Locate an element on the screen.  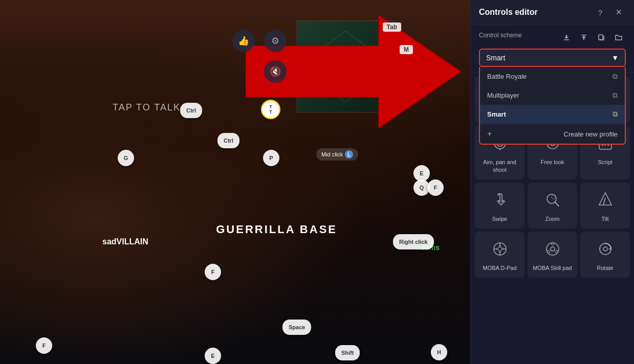
scheme-dropdown: Smart ▼ Battle Royale ⧉ Multiplayer ⧉ Sm… is located at coordinates (553, 58).